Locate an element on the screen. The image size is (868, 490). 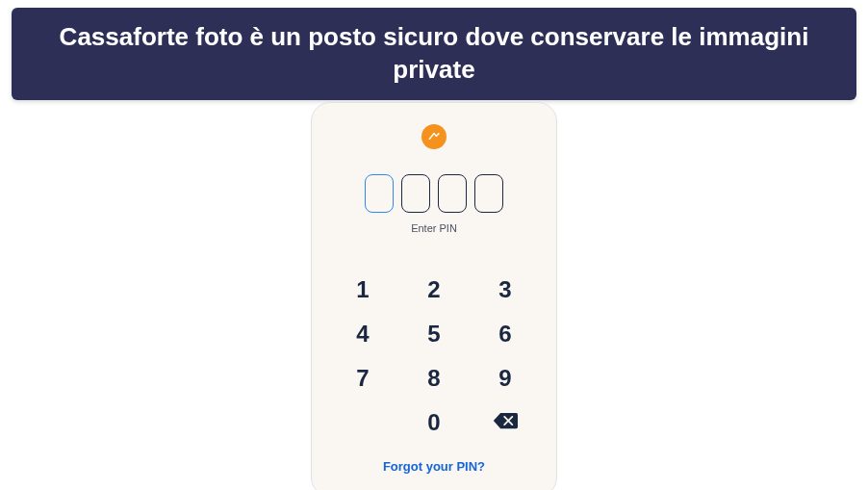
keypad-9: 9 is located at coordinates (505, 378).